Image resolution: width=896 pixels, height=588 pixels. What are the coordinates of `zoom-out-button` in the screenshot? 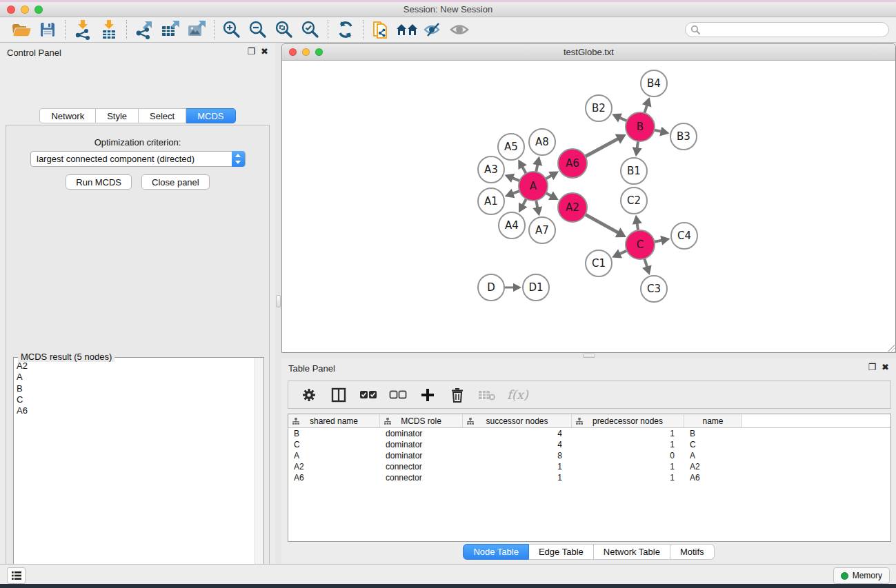 It's located at (258, 30).